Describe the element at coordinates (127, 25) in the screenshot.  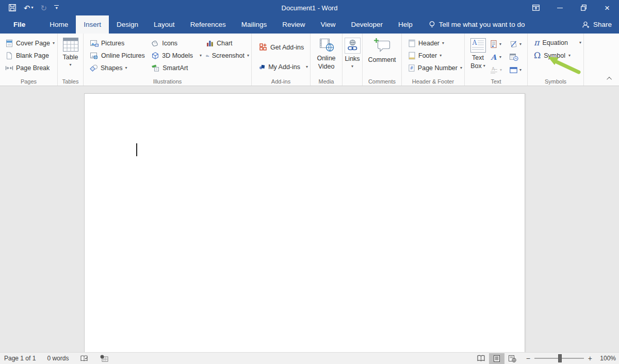
I see `tab-design: Design` at that location.